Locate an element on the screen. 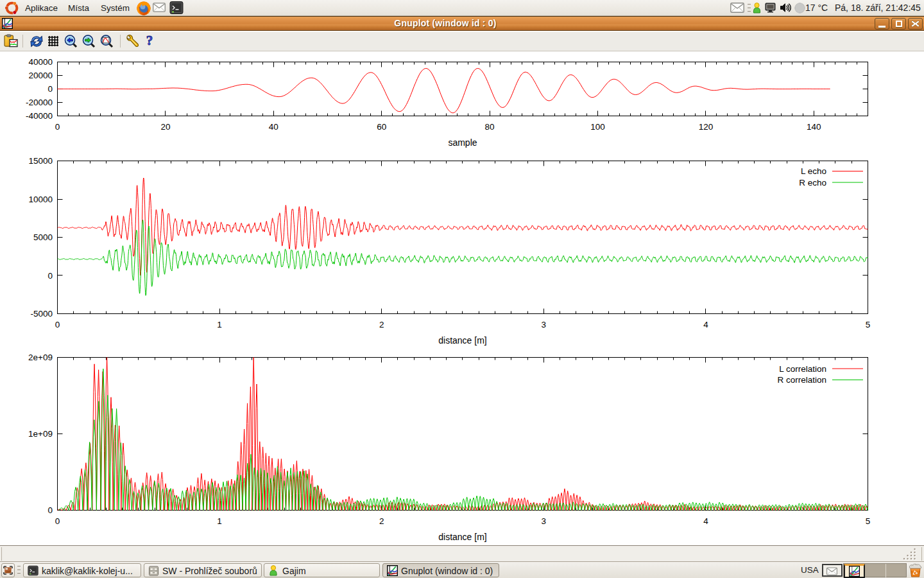 The image size is (924, 578). svg-text: 20 is located at coordinates (166, 127).